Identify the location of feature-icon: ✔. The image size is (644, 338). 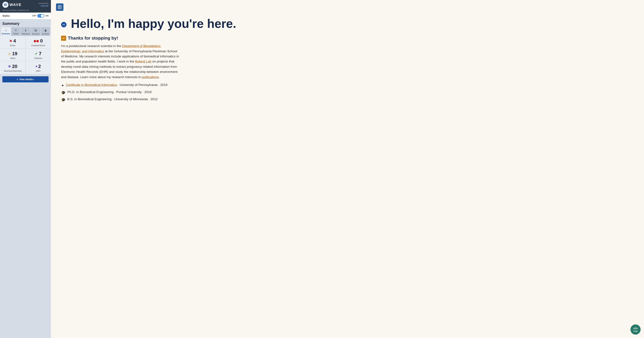
(36, 54).